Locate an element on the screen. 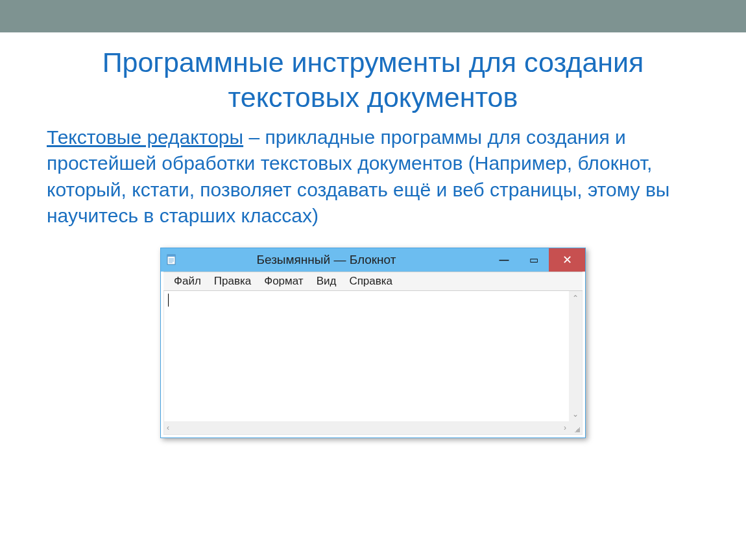 This screenshot has height=560, width=746. defined-term: Текстовые редакторы is located at coordinates (145, 137).